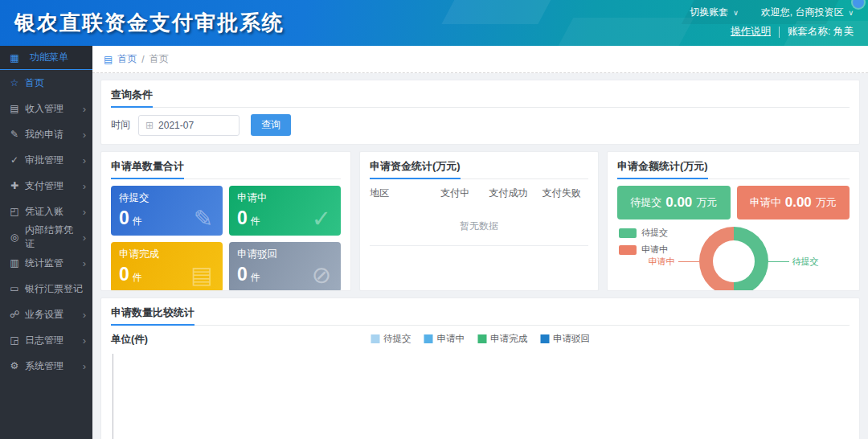  What do you see at coordinates (54, 289) in the screenshot?
I see `sidebar-item-label: 银行汇票登记` at bounding box center [54, 289].